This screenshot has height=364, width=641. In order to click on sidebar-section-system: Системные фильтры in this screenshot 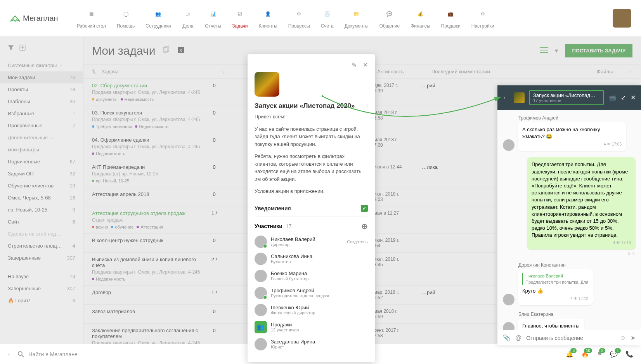, I will do `click(42, 65)`.